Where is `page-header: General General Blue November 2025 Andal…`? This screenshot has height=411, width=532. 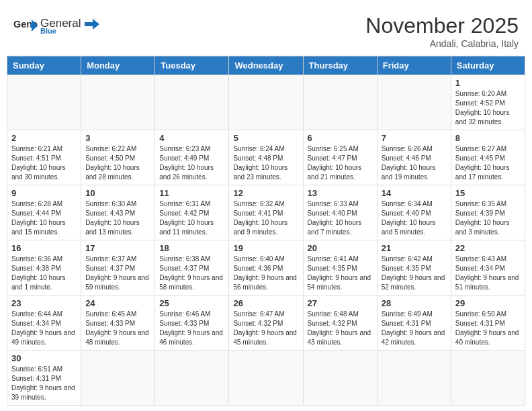 page-header: General General Blue November 2025 Andal… is located at coordinates (266, 30).